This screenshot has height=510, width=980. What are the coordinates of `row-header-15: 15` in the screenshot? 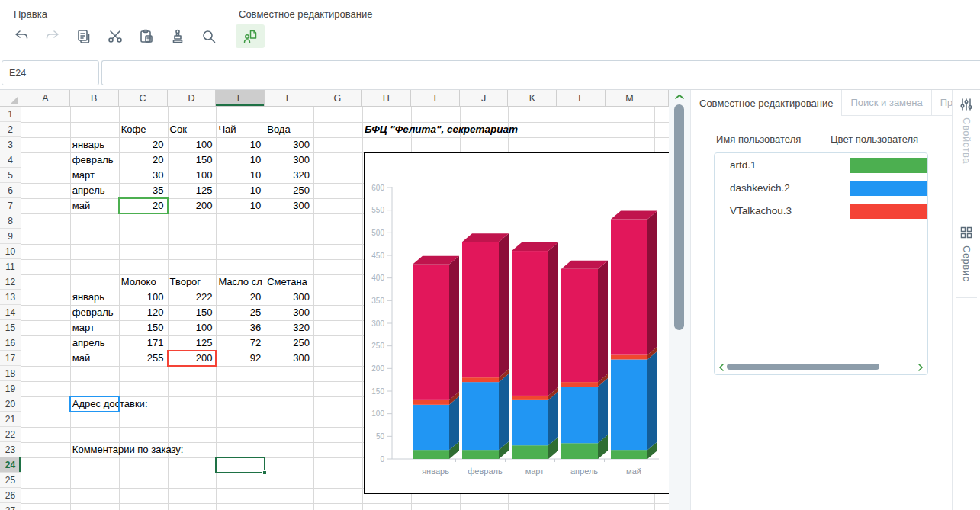 It's located at (11, 328).